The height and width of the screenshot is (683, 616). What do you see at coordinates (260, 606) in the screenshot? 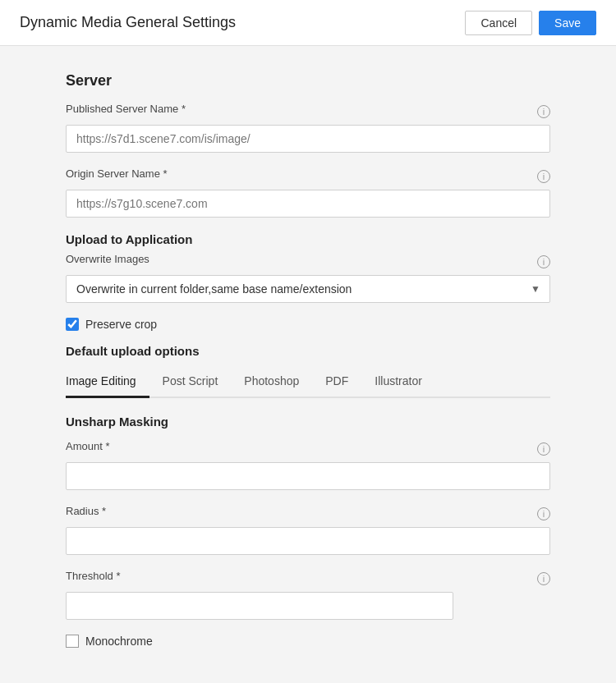
I see `threshold-input: 2` at bounding box center [260, 606].